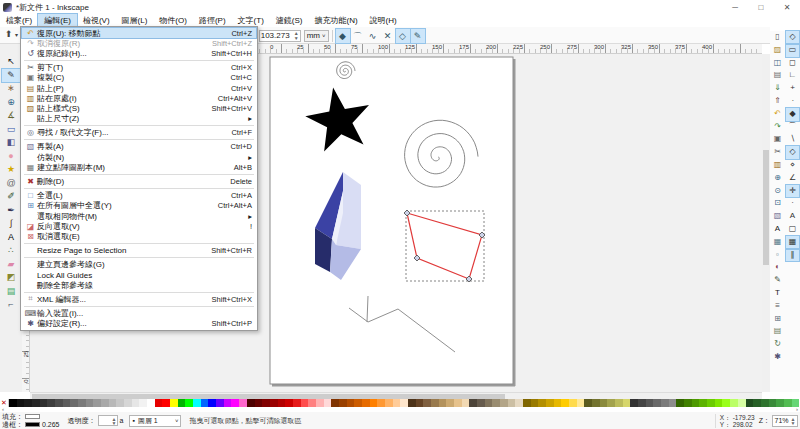  Describe the element at coordinates (787, 8) in the screenshot. I see `close-button: ✕` at that location.